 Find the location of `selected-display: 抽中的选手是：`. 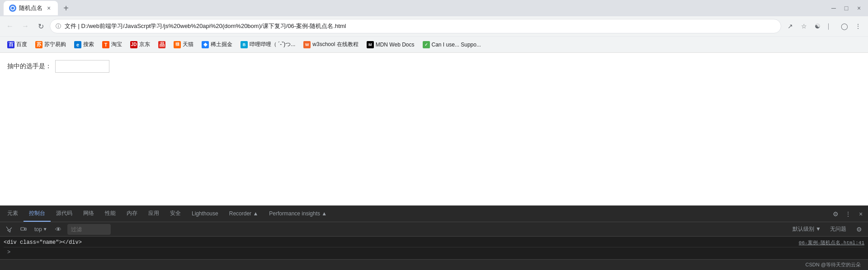

selected-display: 抽中的选手是： is located at coordinates (434, 66).